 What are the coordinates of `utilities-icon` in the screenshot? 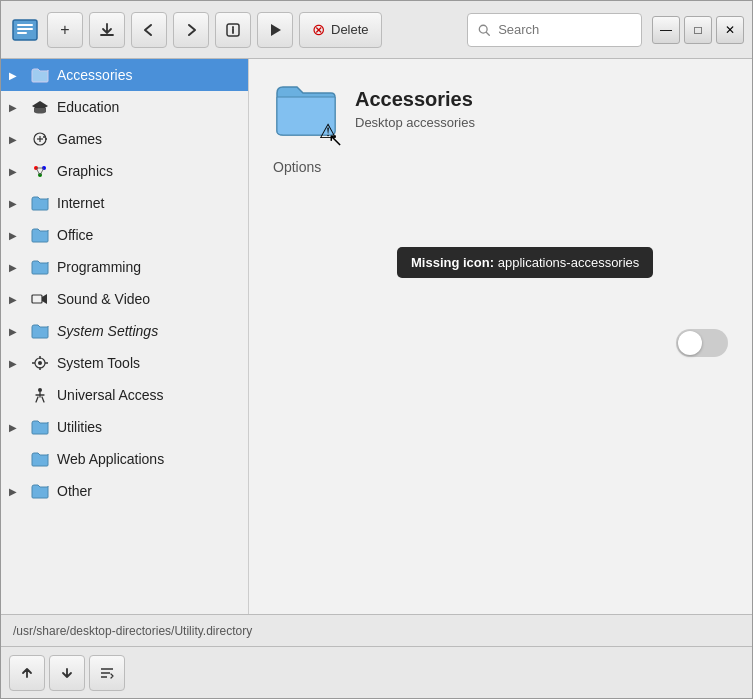 It's located at (40, 427).